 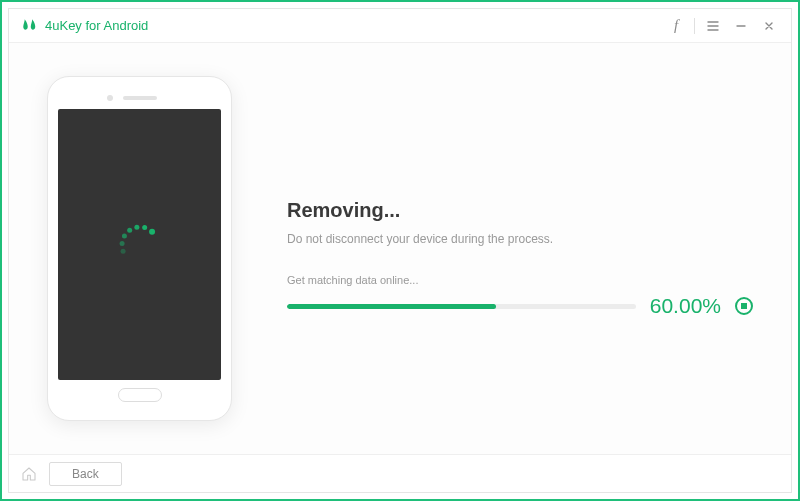 What do you see at coordinates (462, 306) in the screenshot?
I see `progress-bar-track` at bounding box center [462, 306].